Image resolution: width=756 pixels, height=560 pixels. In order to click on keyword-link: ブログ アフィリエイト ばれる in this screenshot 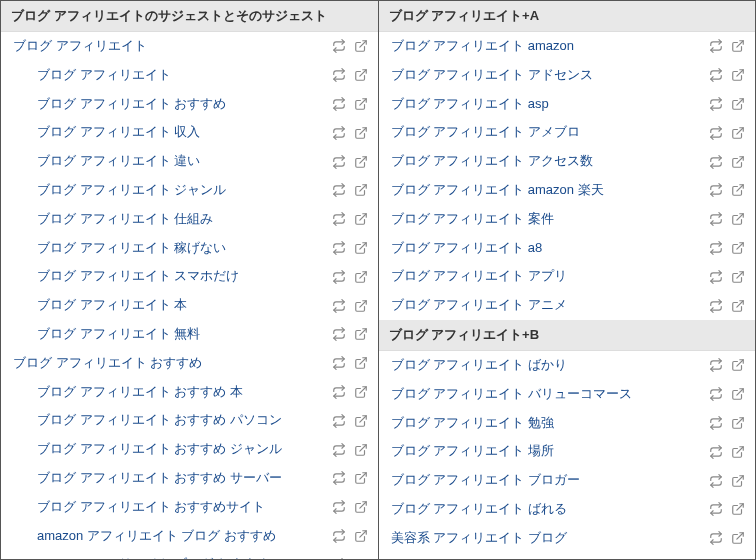, I will do `click(546, 510)`.